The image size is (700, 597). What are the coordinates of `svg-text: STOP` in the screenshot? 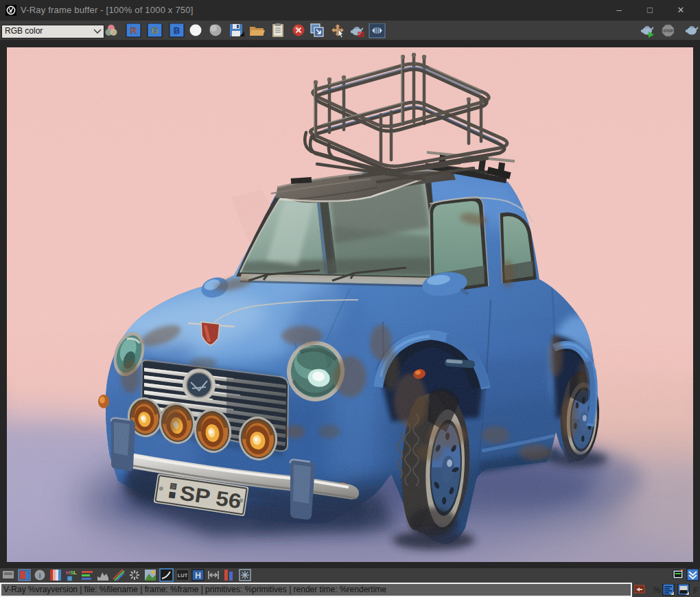 It's located at (668, 31).